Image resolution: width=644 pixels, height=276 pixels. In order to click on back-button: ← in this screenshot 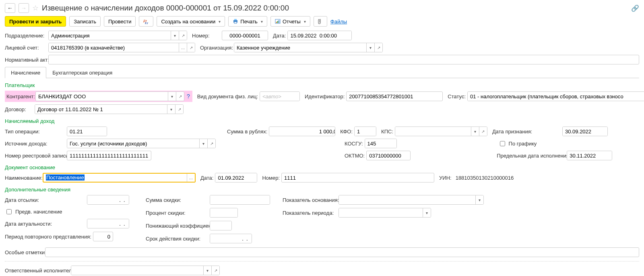, I will do `click(10, 8)`.